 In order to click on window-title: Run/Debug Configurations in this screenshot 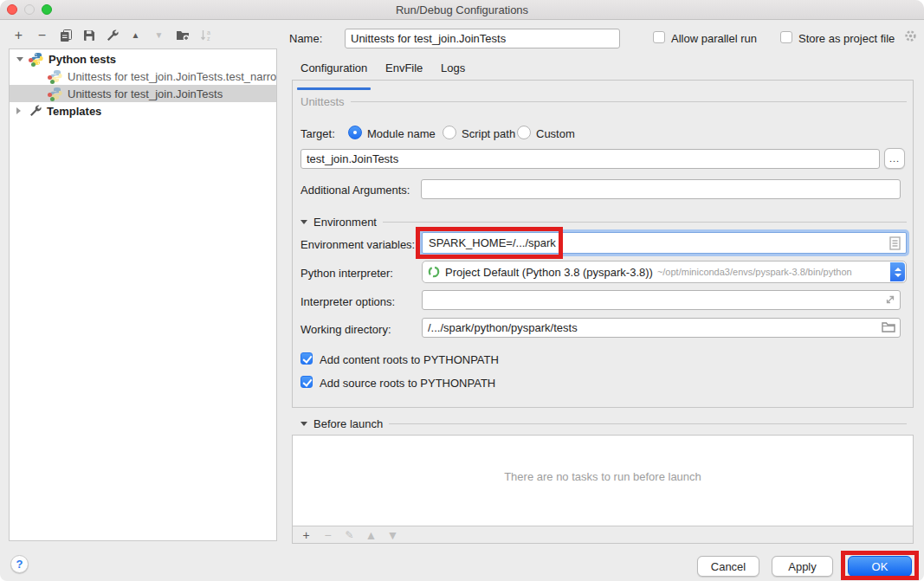, I will do `click(462, 10)`.